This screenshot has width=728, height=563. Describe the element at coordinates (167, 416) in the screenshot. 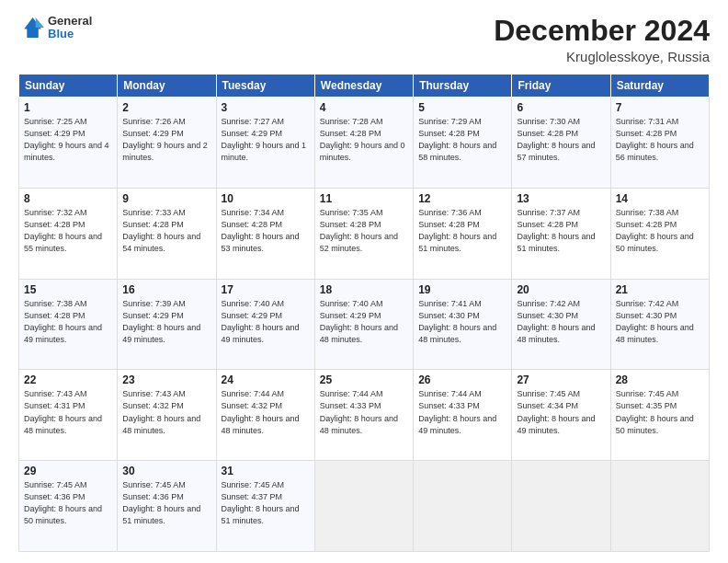

I see `calendar-cell: 23Sunrise: 7:43 AMSunset: 4:32 PMDayligh…` at that location.